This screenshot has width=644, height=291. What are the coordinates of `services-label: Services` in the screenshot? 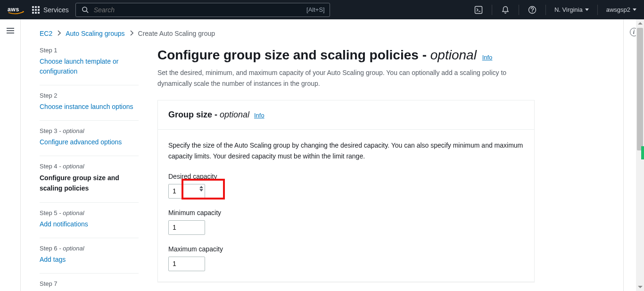 It's located at (56, 10).